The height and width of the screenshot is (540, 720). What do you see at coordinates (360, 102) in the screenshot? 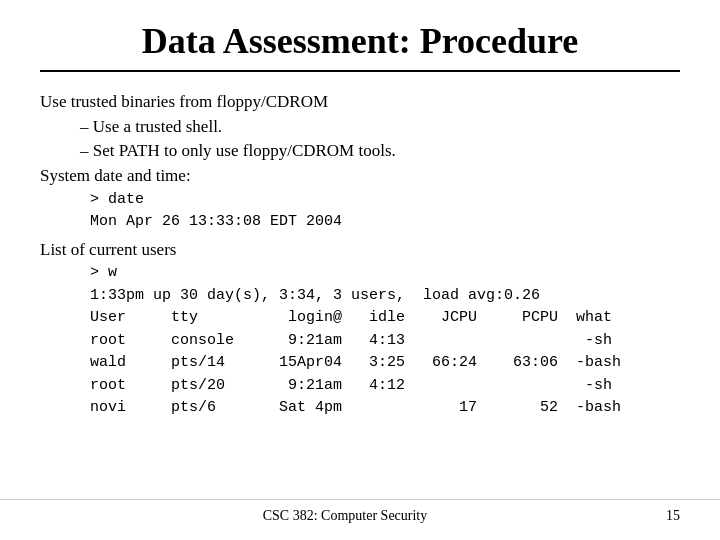
I see `line-trusted-binaries: Use trusted binaries from floppy/CDROM` at bounding box center [360, 102].